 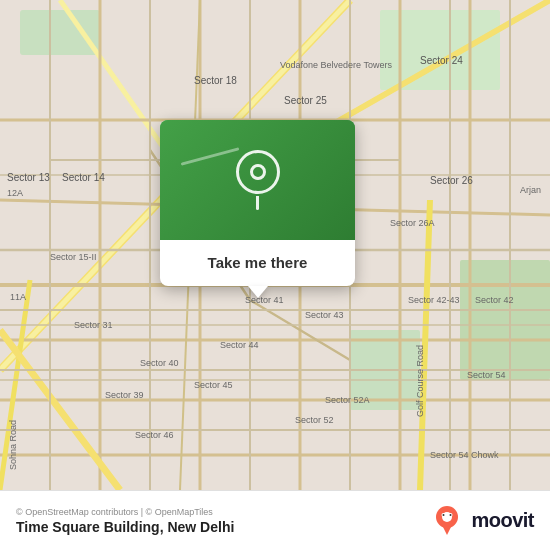 I want to click on moovit-logo: moovit, so click(x=482, y=521).